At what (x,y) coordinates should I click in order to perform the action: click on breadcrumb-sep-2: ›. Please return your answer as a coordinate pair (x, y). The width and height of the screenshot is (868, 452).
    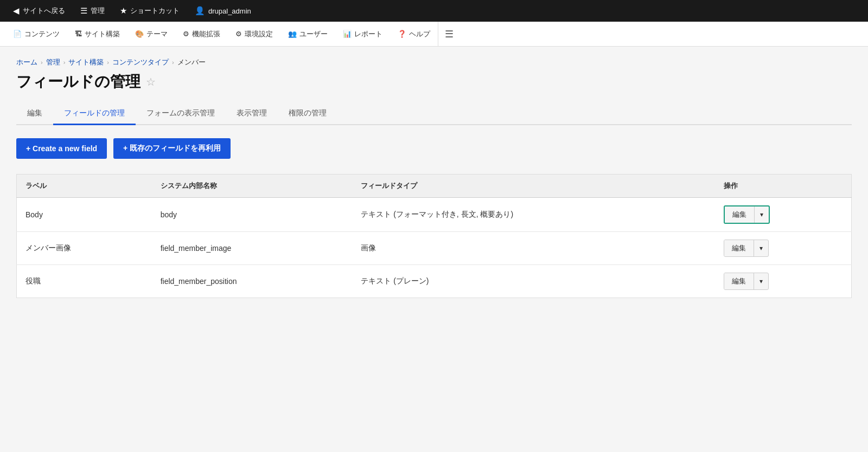
    Looking at the image, I should click on (65, 62).